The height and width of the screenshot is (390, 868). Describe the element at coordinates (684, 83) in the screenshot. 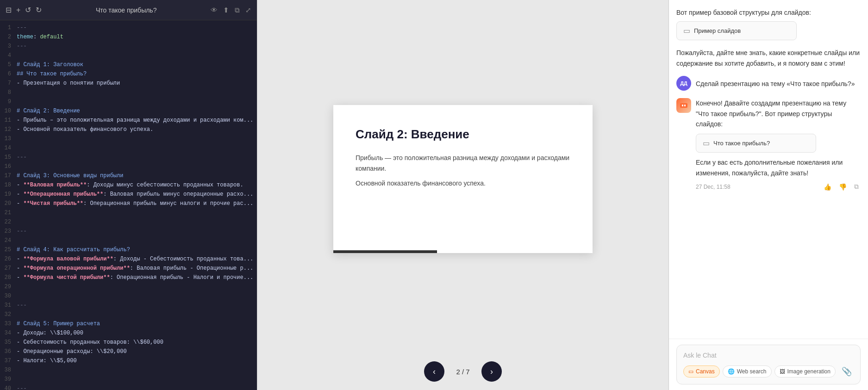

I see `avatar: ДД` at that location.